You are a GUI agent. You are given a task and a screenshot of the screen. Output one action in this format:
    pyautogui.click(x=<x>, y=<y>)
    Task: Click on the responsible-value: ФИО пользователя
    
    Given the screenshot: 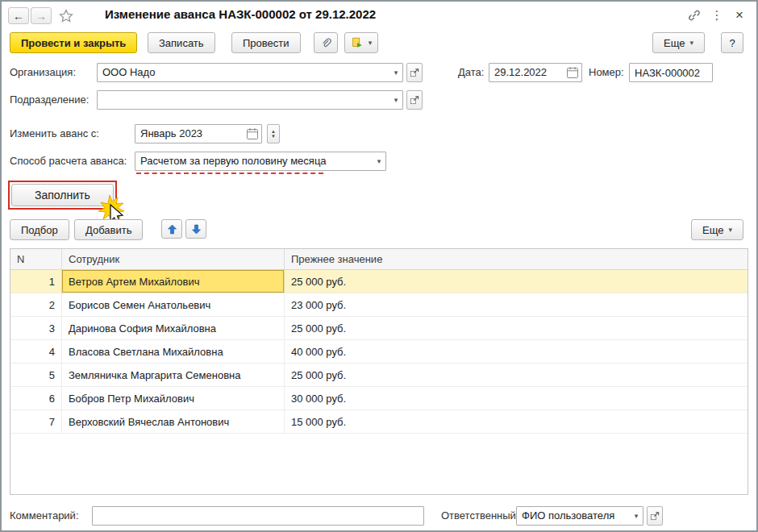 What is the action you would take?
    pyautogui.click(x=574, y=516)
    